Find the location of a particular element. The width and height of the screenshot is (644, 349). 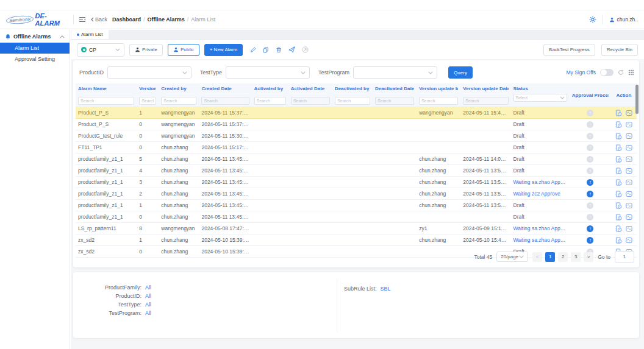

back-button: Back is located at coordinates (99, 19).